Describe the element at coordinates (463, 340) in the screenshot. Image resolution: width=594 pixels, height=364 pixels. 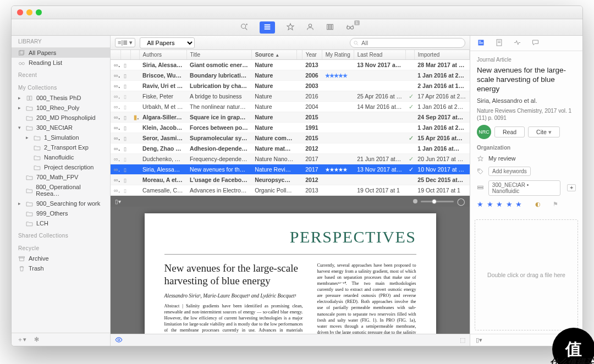
I see `lock-icon: ⬚` at that location.